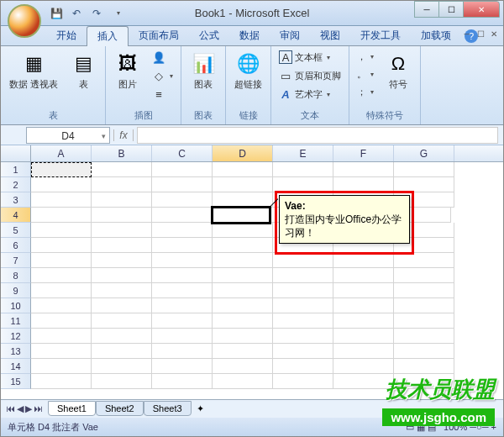 This screenshot has height=437, width=504. Describe the element at coordinates (203, 71) in the screenshot. I see `chart-button: 📊 图表` at that location.